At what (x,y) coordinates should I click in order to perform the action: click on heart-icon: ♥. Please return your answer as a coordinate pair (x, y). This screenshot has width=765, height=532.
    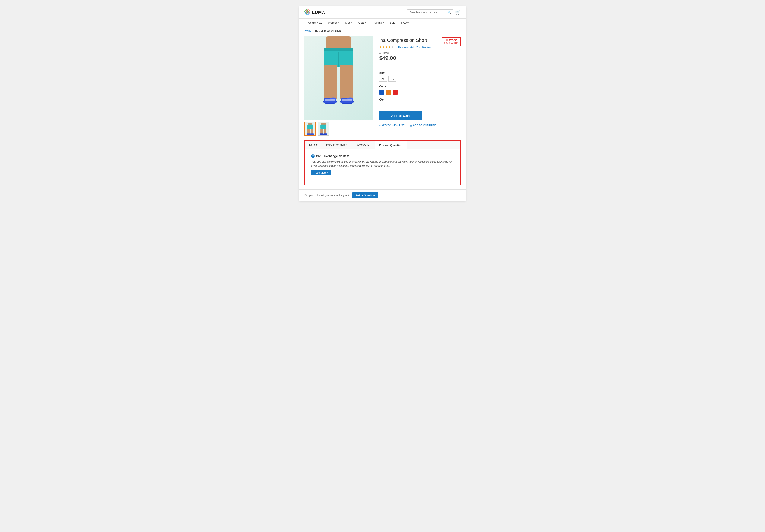
    Looking at the image, I should click on (380, 125).